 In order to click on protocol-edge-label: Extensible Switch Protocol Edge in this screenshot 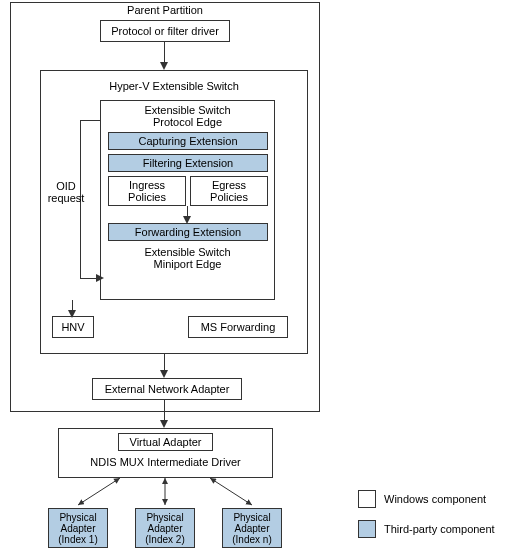, I will do `click(188, 116)`.